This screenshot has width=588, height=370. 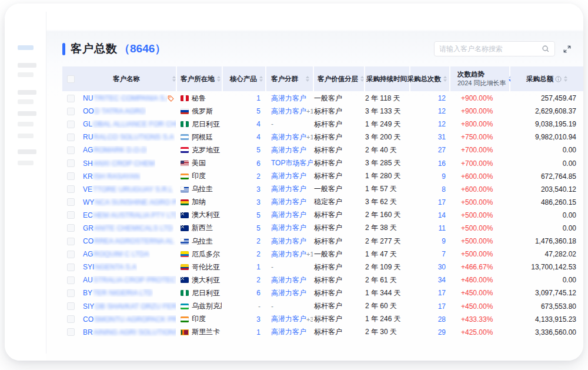 I want to click on customer-name-link: SYINGENTA S.A, so click(x=110, y=267).